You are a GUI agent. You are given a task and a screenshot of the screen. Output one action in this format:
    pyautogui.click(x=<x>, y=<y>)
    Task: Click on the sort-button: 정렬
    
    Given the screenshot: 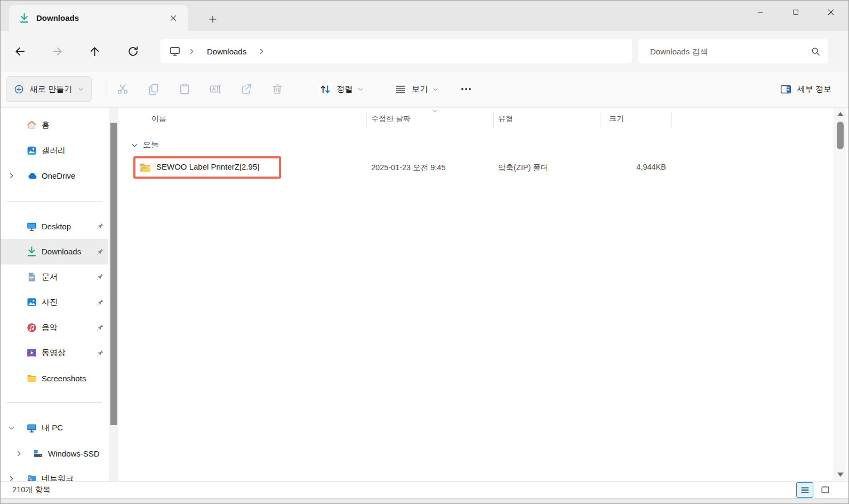 What is the action you would take?
    pyautogui.click(x=341, y=89)
    